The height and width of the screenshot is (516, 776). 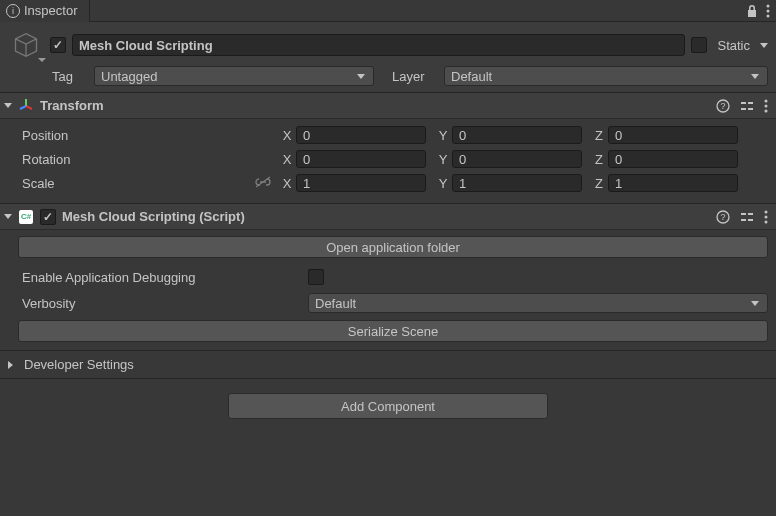 What do you see at coordinates (26, 217) in the screenshot?
I see `csharp-script-icon: C#` at bounding box center [26, 217].